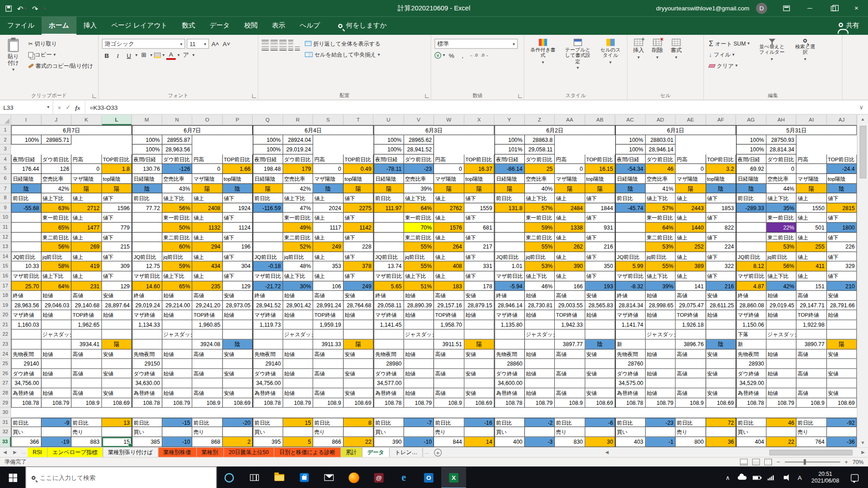 This screenshot has width=868, height=488. What do you see at coordinates (661, 315) in the screenshot?
I see `cell-AD20: 始値` at bounding box center [661, 315].